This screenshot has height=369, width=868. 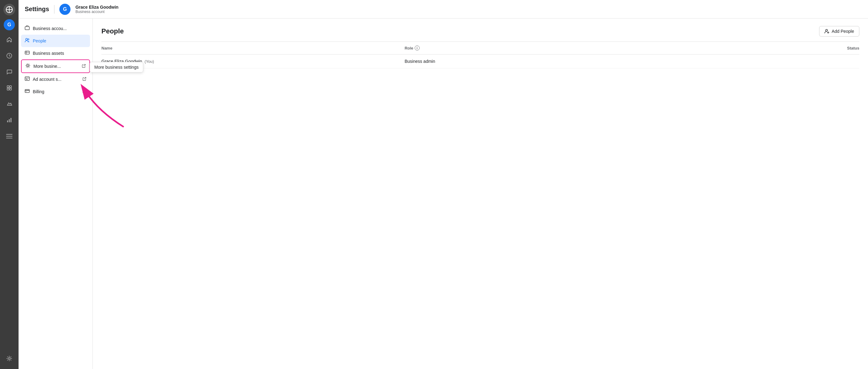 What do you see at coordinates (9, 104) in the screenshot?
I see `nav-ads` at bounding box center [9, 104].